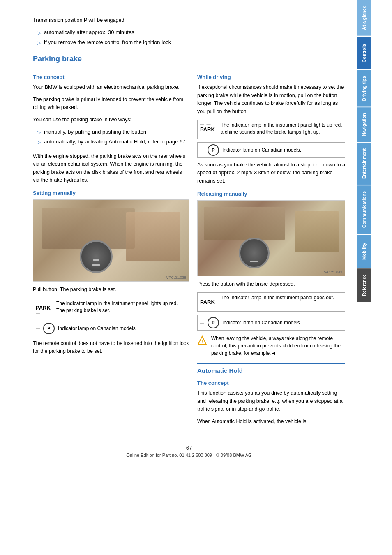  What do you see at coordinates (111, 308) in the screenshot?
I see `park-indicator-box: — — PARK — The indicator lamp in the ins…` at bounding box center [111, 308].